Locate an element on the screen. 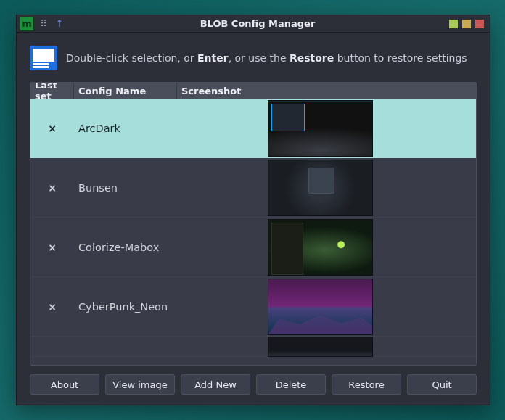  dialog-icon is located at coordinates (44, 58).